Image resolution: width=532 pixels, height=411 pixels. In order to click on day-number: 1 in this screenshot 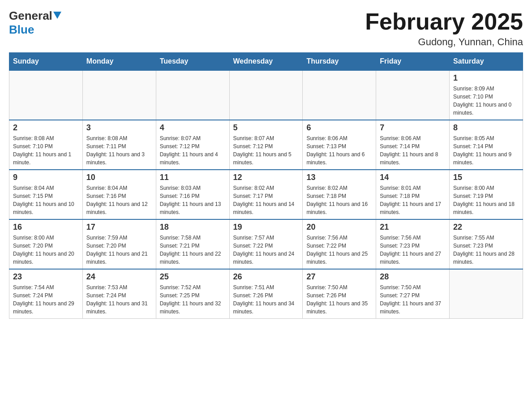, I will do `click(486, 78)`.